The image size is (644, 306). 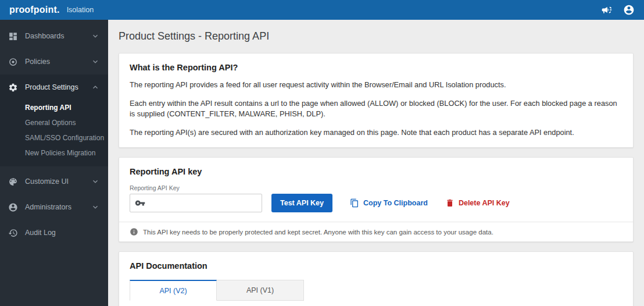 I want to click on sidebar-item-label: Policies, so click(x=58, y=62).